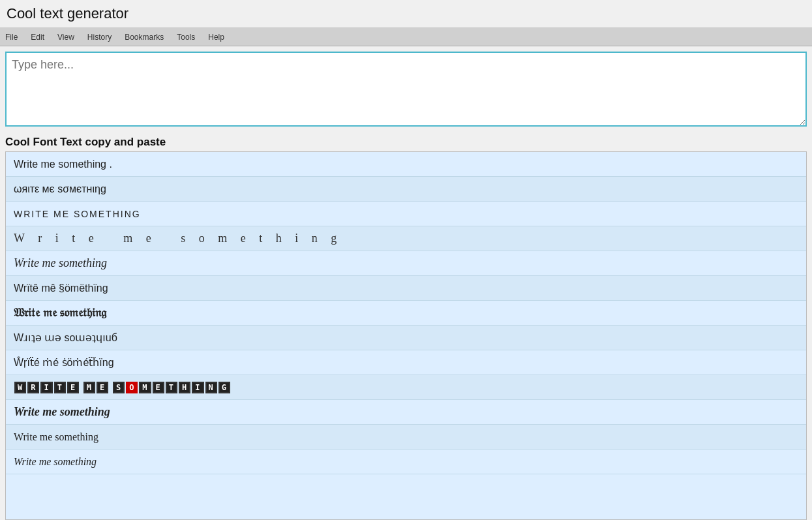 The height and width of the screenshot is (520, 812). Describe the element at coordinates (65, 338) in the screenshot. I see `font-text-upside: Wɹıʇǝ ɯǝ soɯǝʇɥıuб` at that location.